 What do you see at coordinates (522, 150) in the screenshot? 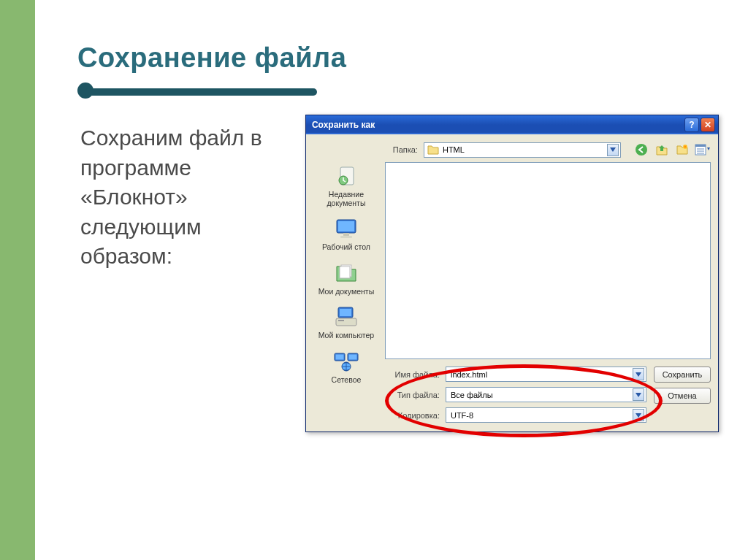
I see `folder-dropdown: HTML` at bounding box center [522, 150].